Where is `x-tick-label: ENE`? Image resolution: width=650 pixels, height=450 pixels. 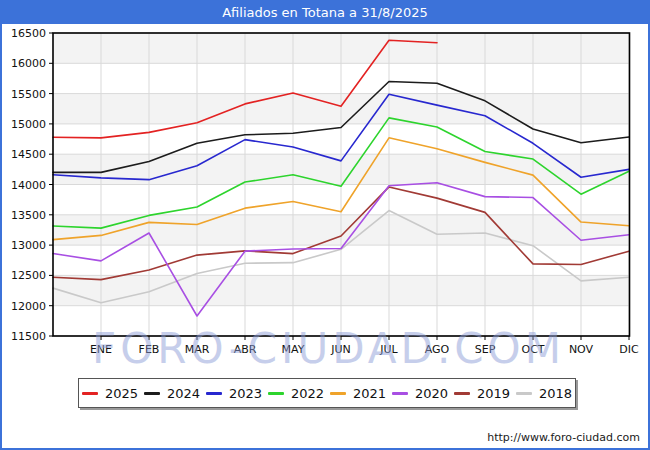
x-tick-label: ENE is located at coordinates (101, 350).